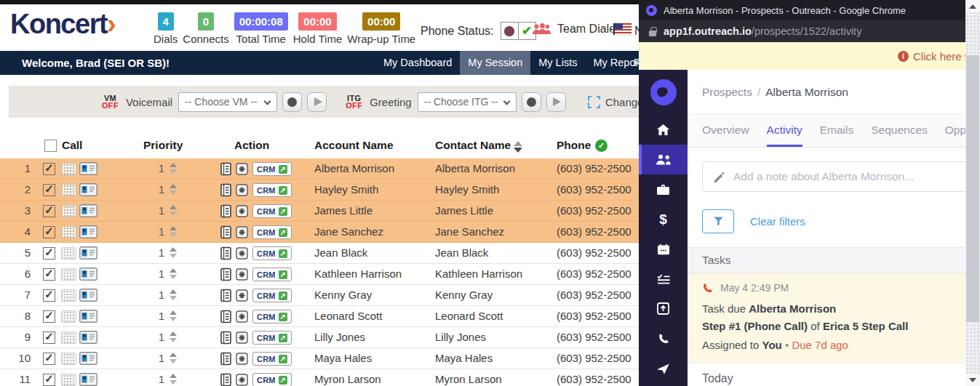  I want to click on sidebar-item-calls, so click(664, 339).